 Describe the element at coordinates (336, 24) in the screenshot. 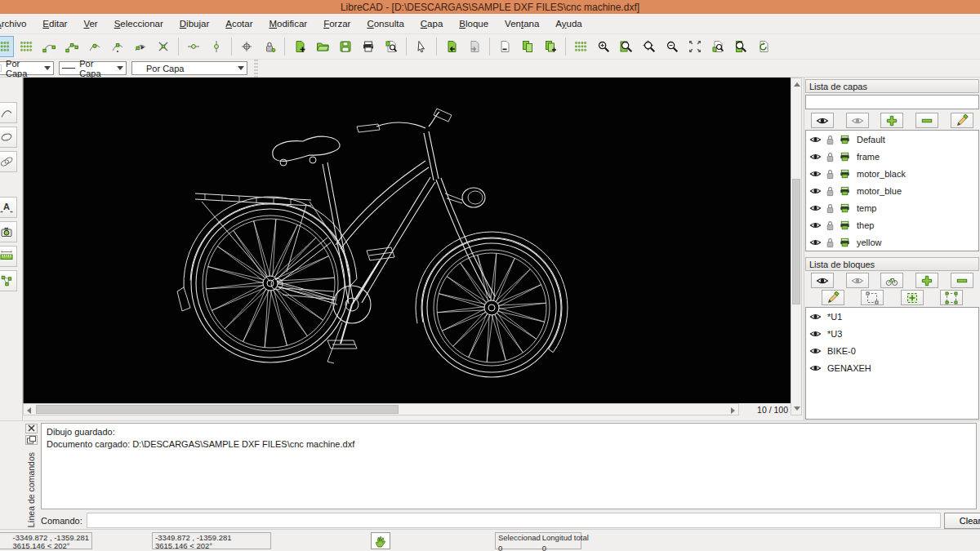

I see `menu-forzar: Forzar` at that location.